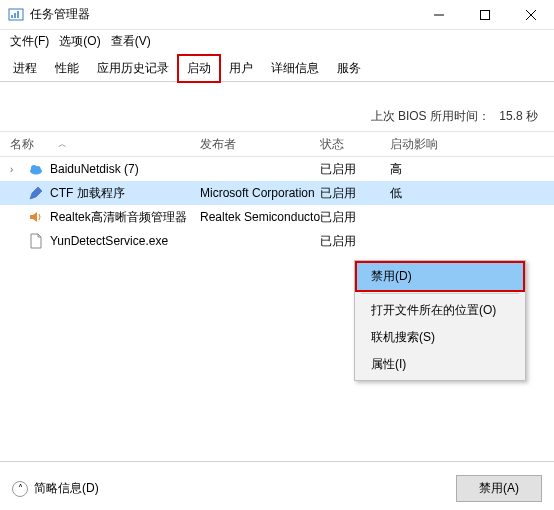 This screenshot has height=510, width=554. What do you see at coordinates (131, 42) in the screenshot?
I see `menu-view: 查看(V)` at bounding box center [131, 42].